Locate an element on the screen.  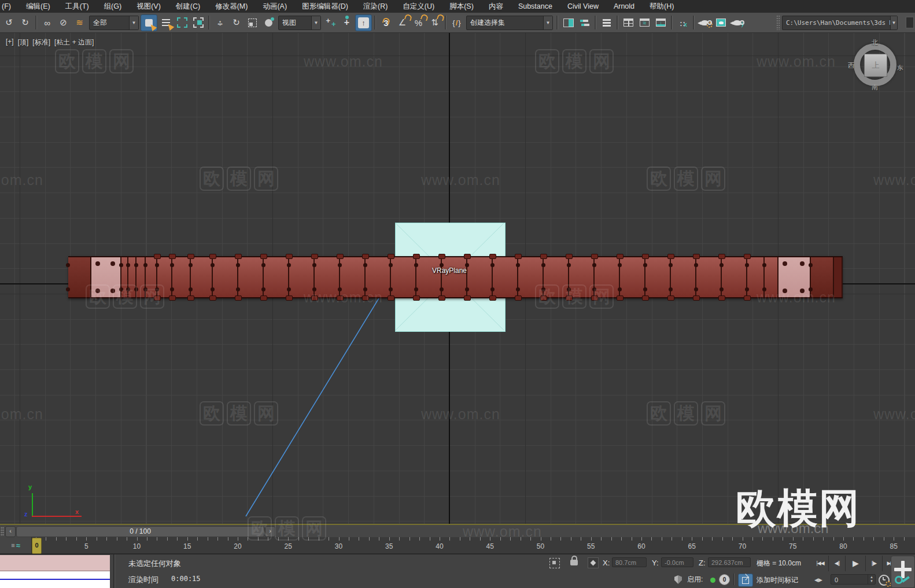
mini-curve-editor-button: ≡ ≈ is located at coordinates (16, 545).